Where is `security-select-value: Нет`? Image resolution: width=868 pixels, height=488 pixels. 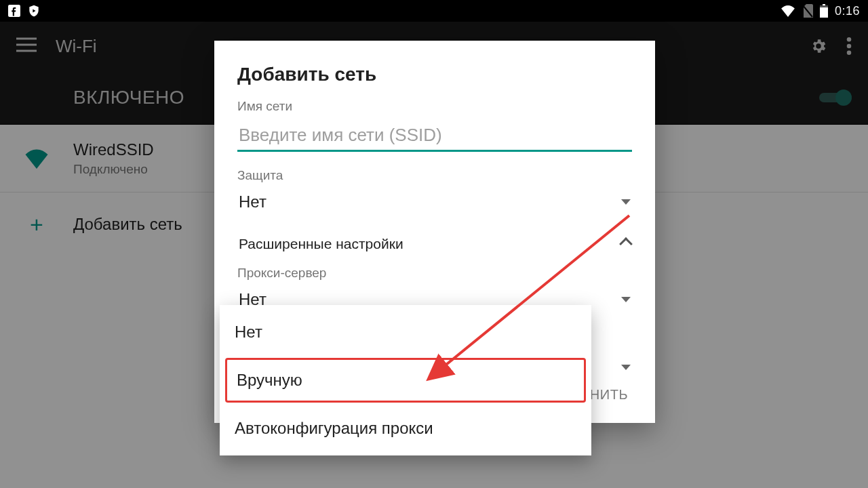 security-select-value: Нет is located at coordinates (252, 202).